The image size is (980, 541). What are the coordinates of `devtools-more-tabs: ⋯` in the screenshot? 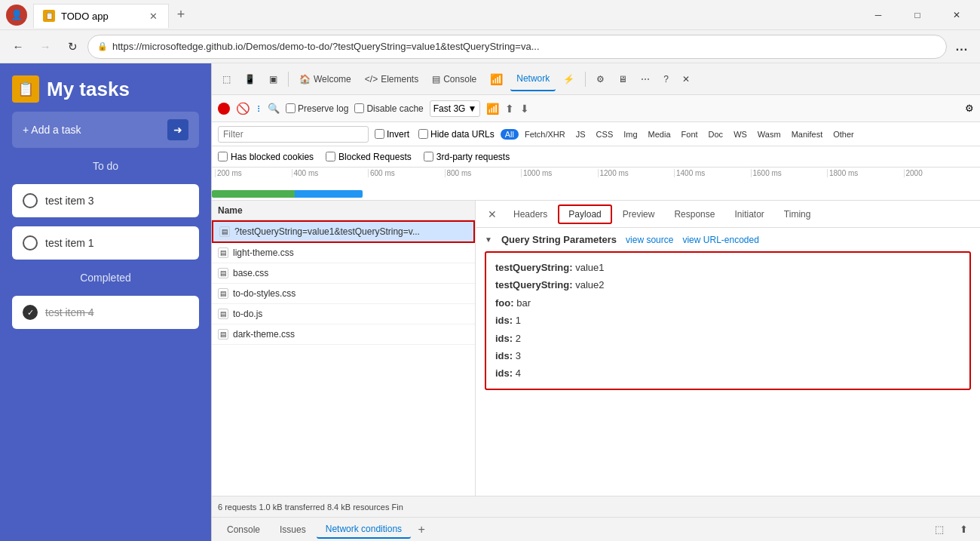 It's located at (645, 79).